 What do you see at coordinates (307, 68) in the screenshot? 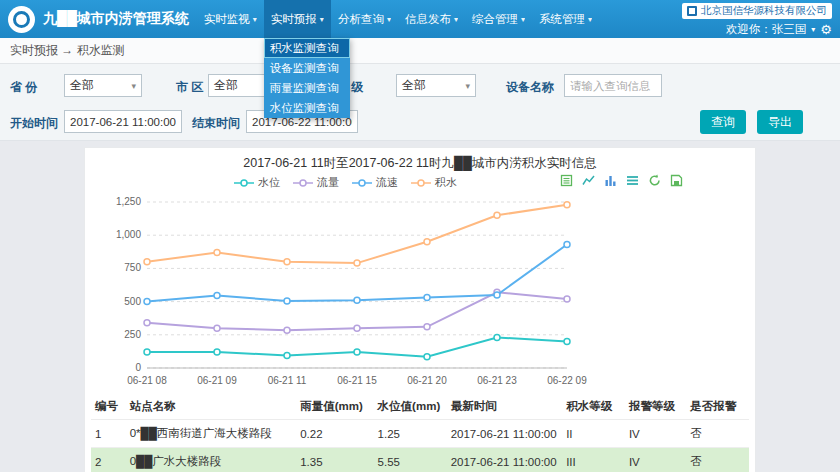
I see `menu-item-2: 设备监测查询` at bounding box center [307, 68].